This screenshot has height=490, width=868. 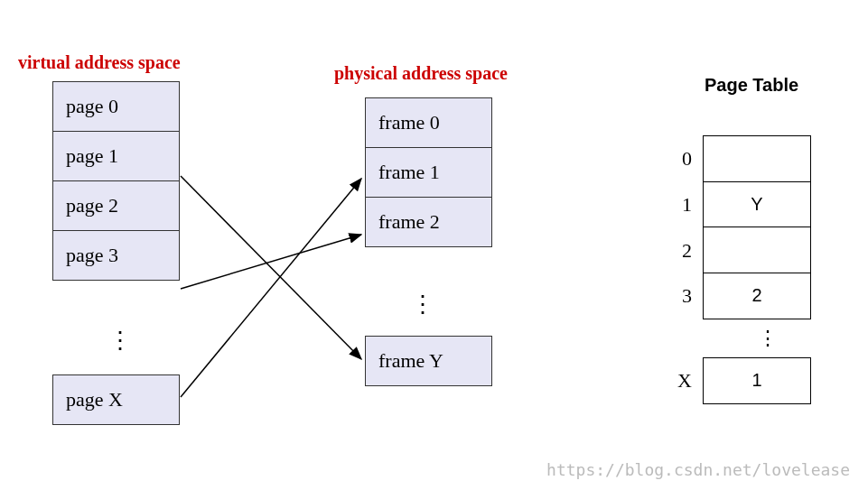 What do you see at coordinates (429, 361) in the screenshot?
I see `frame-cell: frame Y` at bounding box center [429, 361].